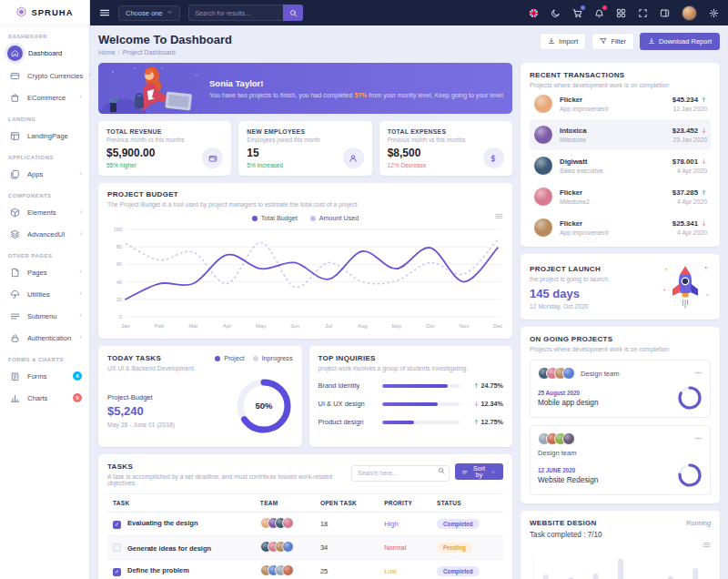  I want to click on import-button: Import, so click(562, 42).